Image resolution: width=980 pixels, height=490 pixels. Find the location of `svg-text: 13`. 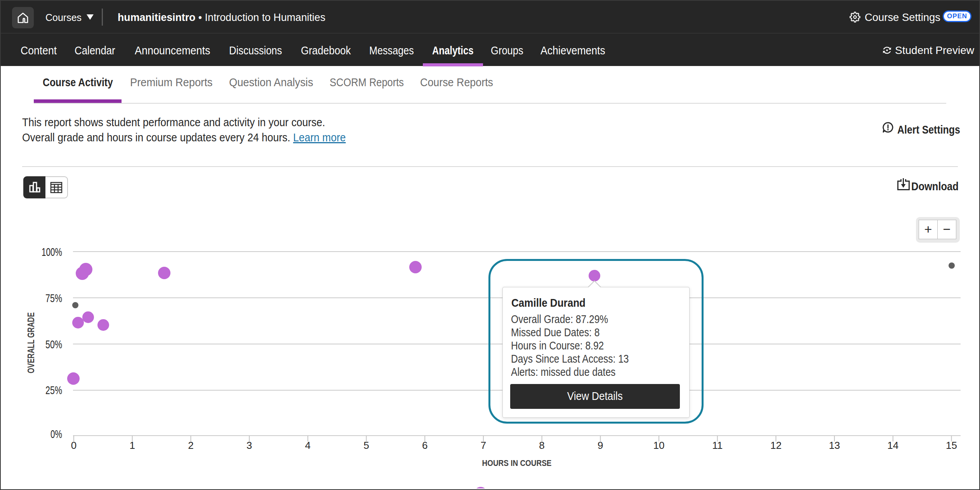

svg-text: 13 is located at coordinates (835, 445).